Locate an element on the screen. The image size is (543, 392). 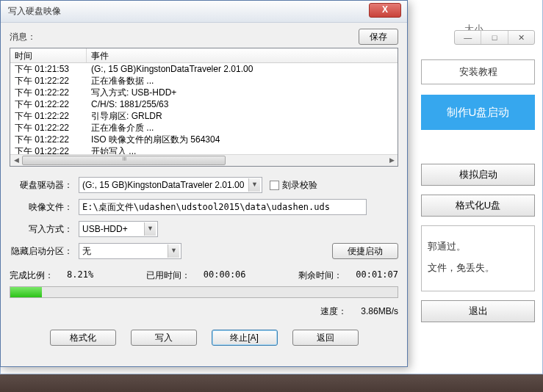
scroll-right-icon: ▶ is located at coordinates (392, 161).